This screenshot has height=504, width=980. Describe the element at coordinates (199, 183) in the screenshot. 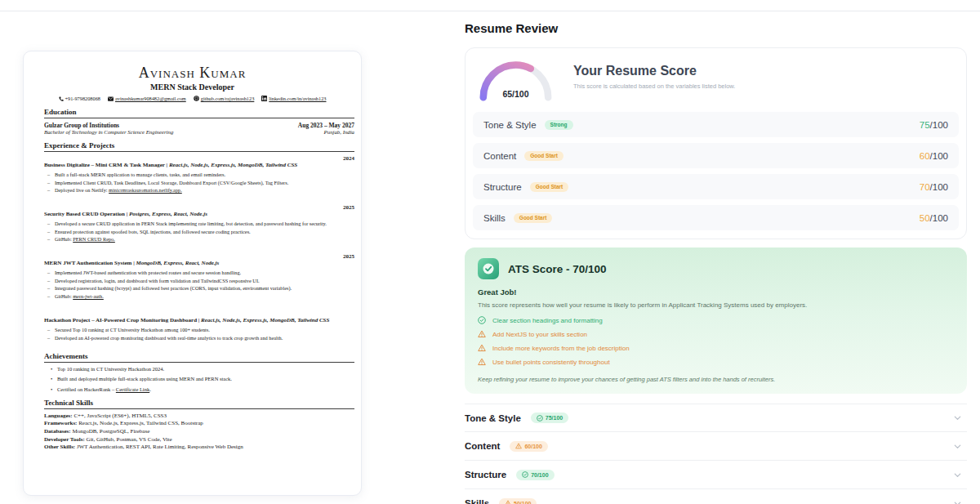

I see `project-bullets: Built a full-stack MERN application to m…` at that location.